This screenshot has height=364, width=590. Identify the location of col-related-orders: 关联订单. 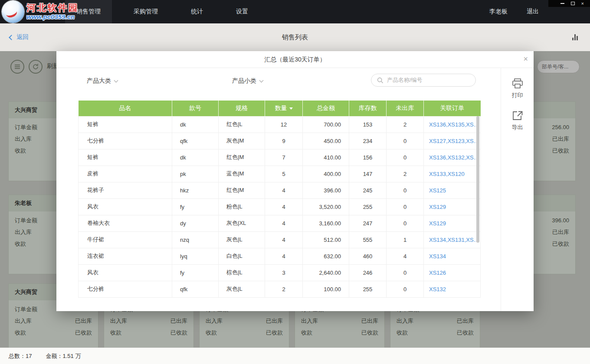
(452, 108).